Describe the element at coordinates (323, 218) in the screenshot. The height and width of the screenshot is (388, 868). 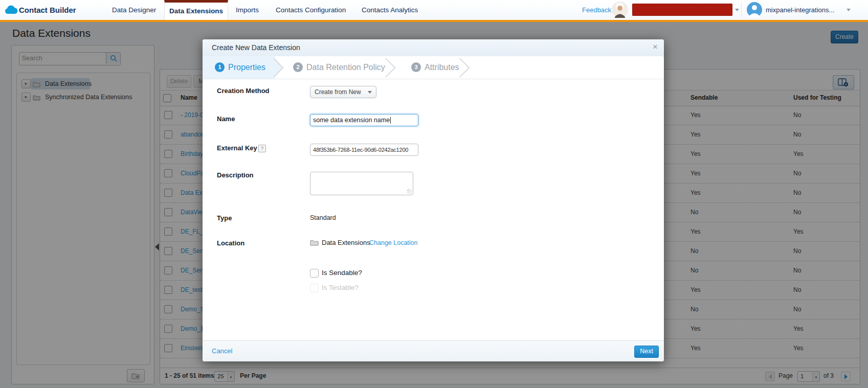
I see `type-value: Standard` at that location.